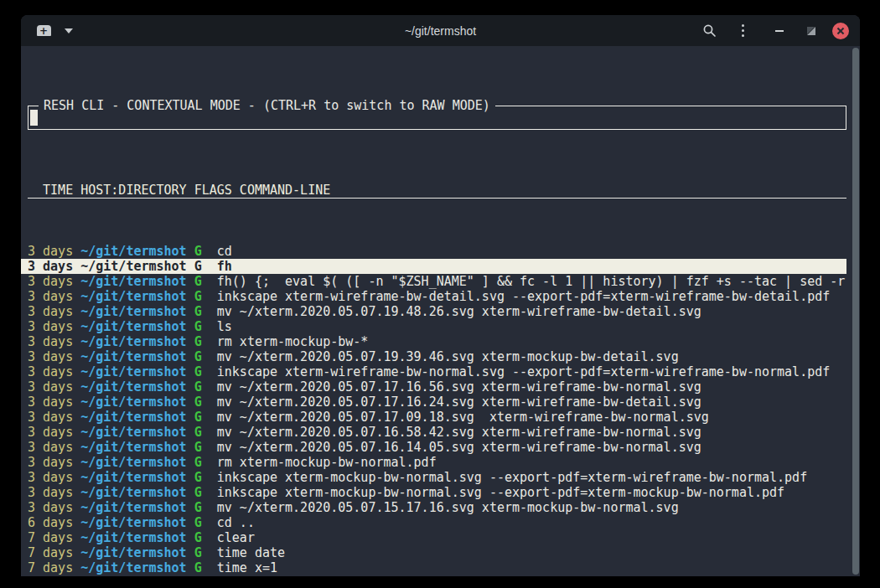 The width and height of the screenshot is (880, 588). I want to click on search-button, so click(709, 30).